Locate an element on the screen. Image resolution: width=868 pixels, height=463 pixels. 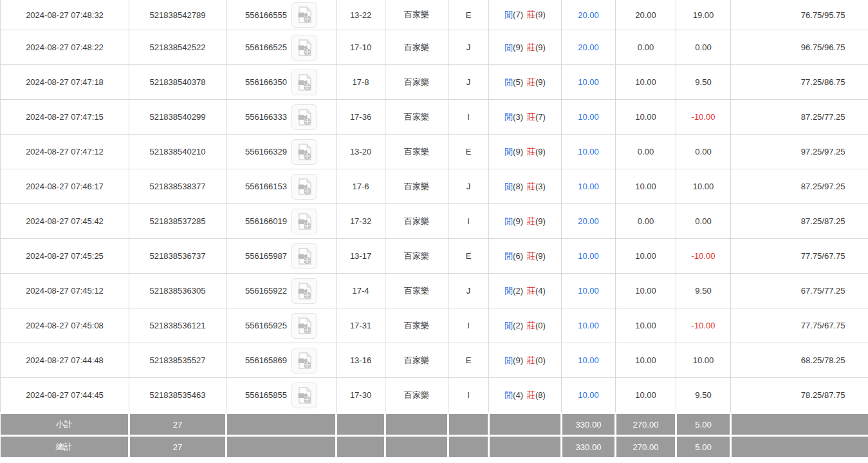
cell-table-number: 17-30 is located at coordinates (361, 395).